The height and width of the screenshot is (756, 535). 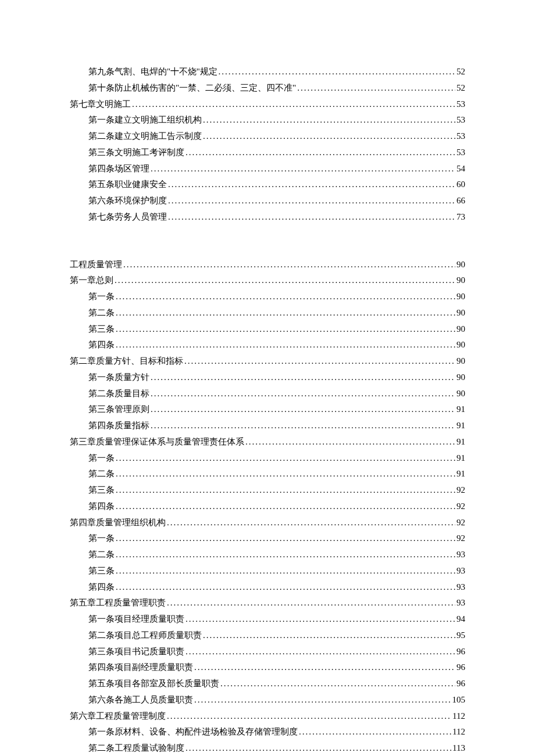 What do you see at coordinates (459, 716) in the screenshot?
I see `toc-entry-page: 112` at bounding box center [459, 716].